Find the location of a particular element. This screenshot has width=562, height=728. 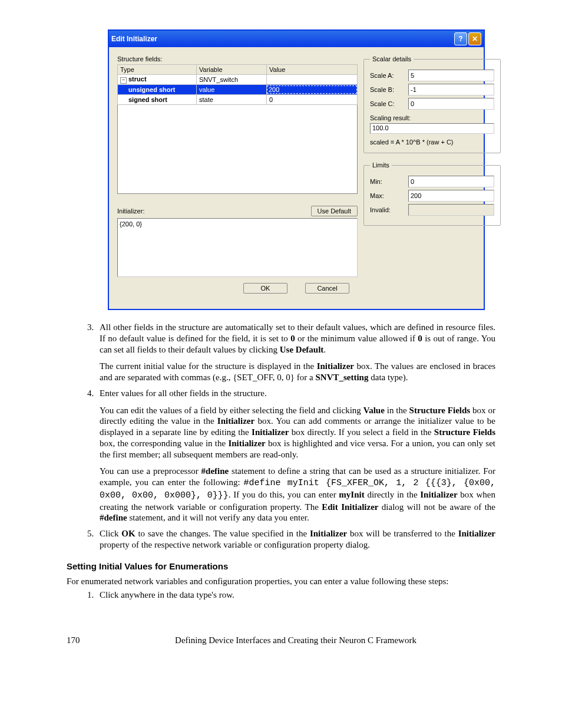

table-row: signed short state 0 is located at coordinates (238, 100).